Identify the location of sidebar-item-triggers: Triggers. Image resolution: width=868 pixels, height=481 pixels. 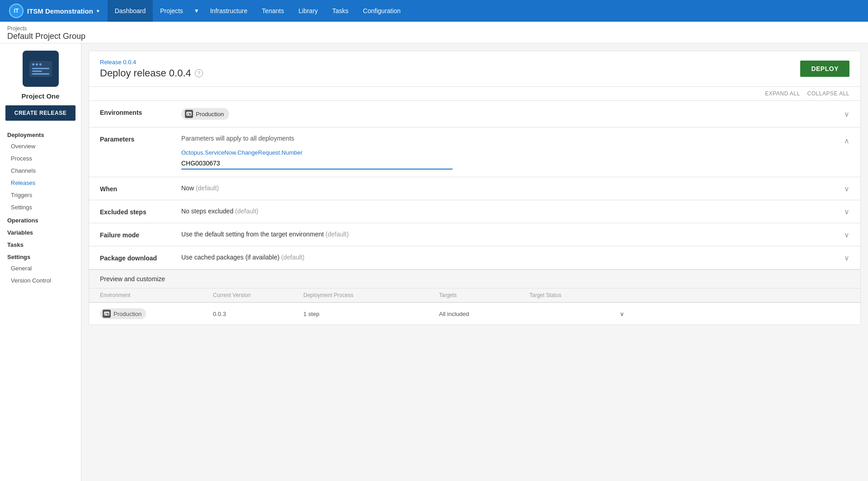
(41, 195).